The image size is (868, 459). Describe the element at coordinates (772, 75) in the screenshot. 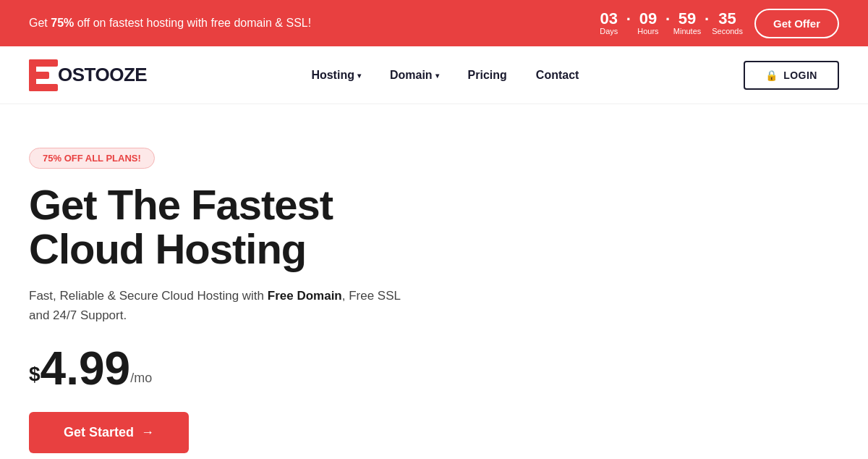

I see `lock-icon: 🔒` at that location.